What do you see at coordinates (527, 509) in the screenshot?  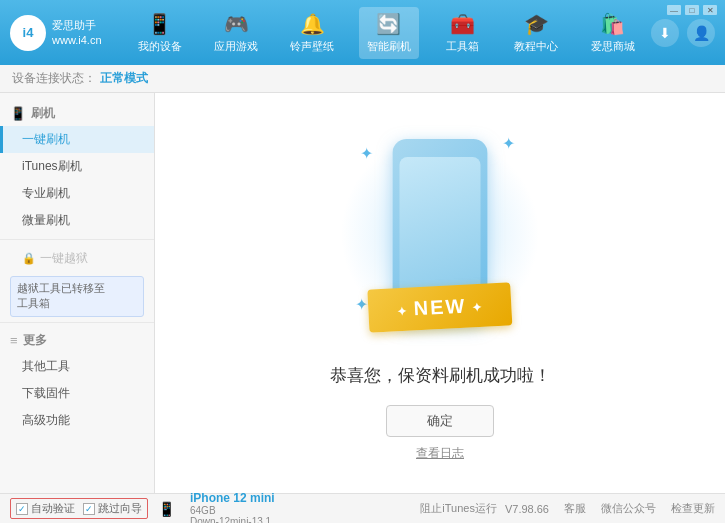 I see `version-label: V7.98.66` at bounding box center [527, 509].